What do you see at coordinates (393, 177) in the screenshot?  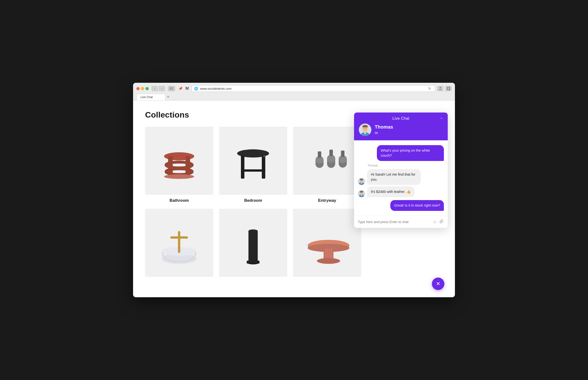 I see `message-text: Hi Sarah! Let me find that for you.` at bounding box center [393, 177].